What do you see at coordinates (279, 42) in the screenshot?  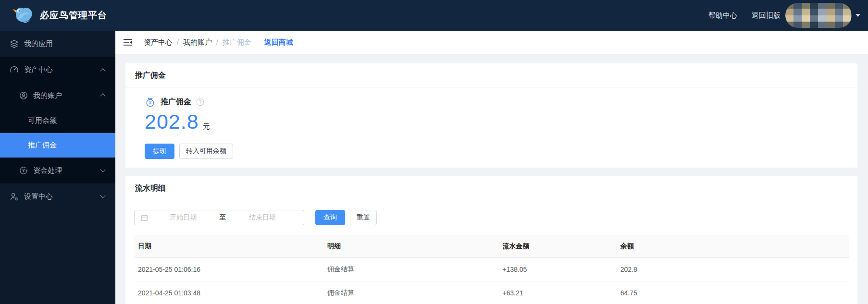 I see `back-to-mall-link: 返回商城` at bounding box center [279, 42].